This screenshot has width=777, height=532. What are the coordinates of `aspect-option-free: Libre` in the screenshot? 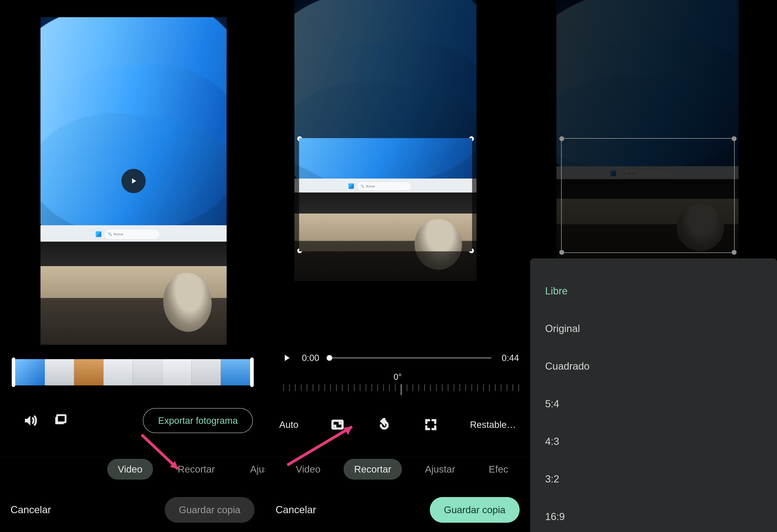 It's located at (653, 291).